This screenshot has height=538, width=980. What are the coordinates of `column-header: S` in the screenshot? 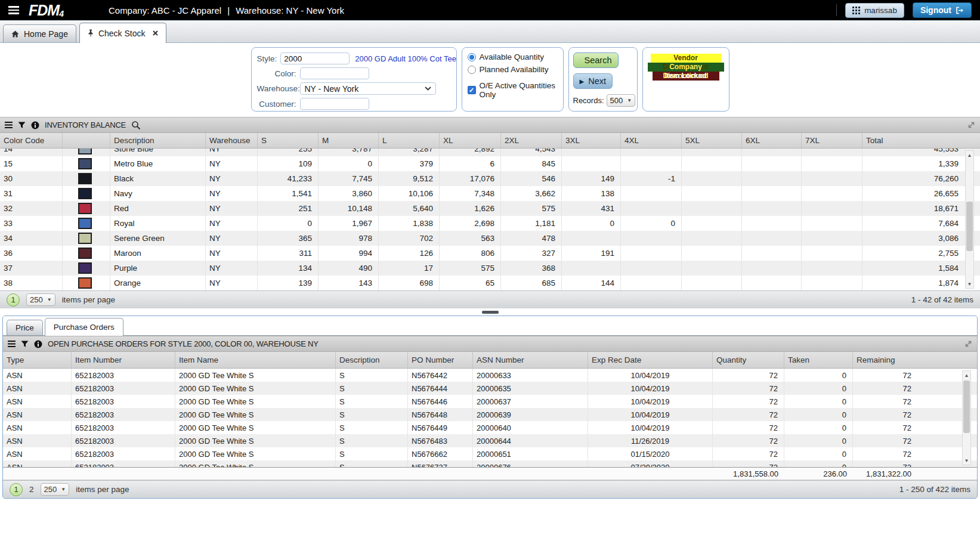 It's located at (288, 141).